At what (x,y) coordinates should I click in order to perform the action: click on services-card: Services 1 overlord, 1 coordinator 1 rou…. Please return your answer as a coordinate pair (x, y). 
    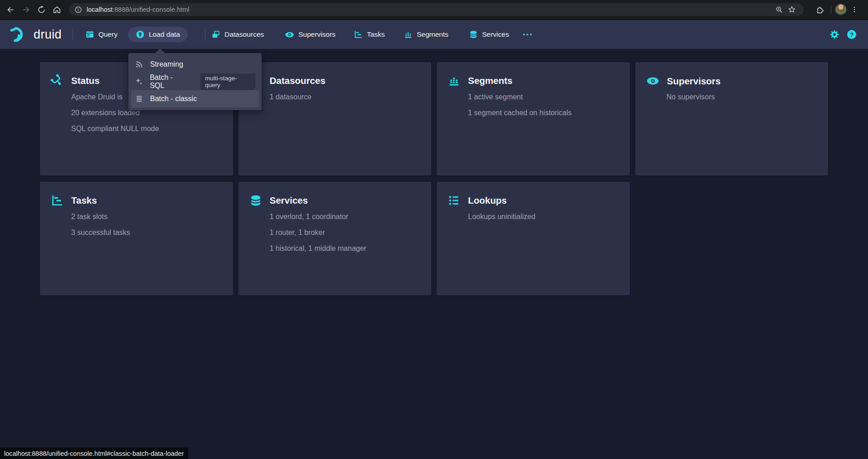
    Looking at the image, I should click on (335, 239).